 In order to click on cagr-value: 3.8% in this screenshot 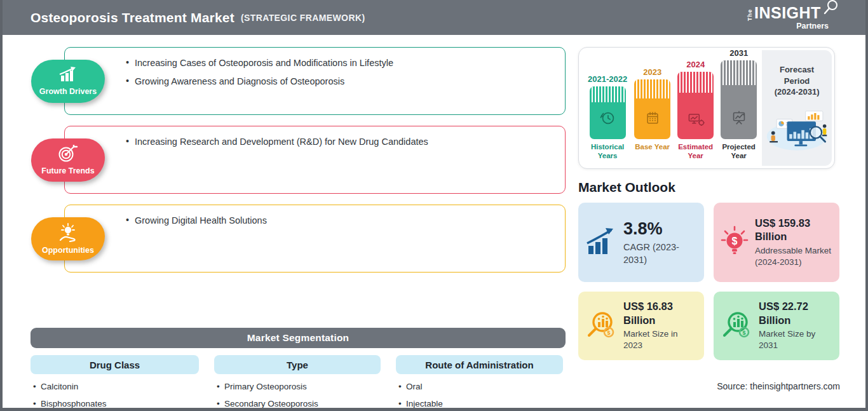, I will do `click(660, 229)`.